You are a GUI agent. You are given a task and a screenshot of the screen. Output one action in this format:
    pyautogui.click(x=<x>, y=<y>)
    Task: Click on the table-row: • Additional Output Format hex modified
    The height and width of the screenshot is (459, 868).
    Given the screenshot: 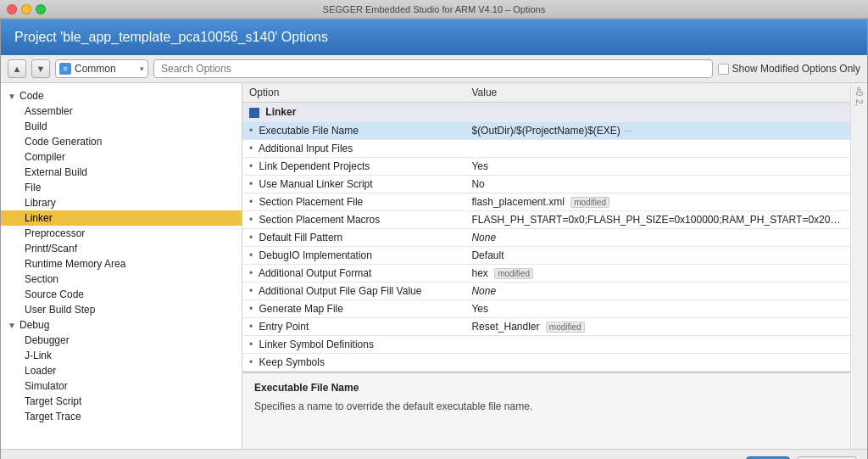 What is the action you would take?
    pyautogui.click(x=546, y=273)
    